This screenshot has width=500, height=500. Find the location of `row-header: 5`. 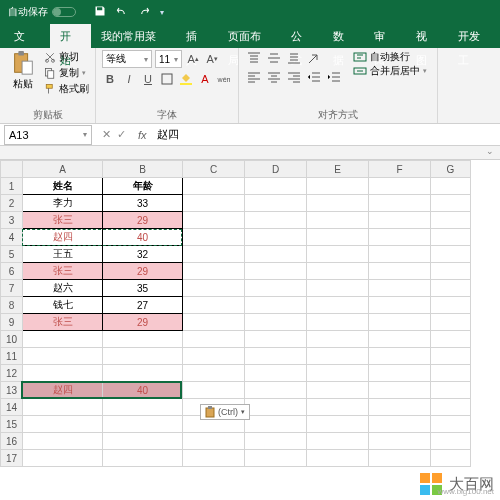

row-header: 5 is located at coordinates (12, 254).